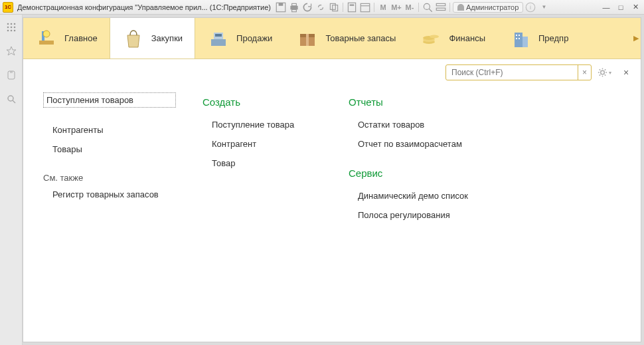  I want to click on nav-item-receipts: Поступления товаров, so click(110, 100).